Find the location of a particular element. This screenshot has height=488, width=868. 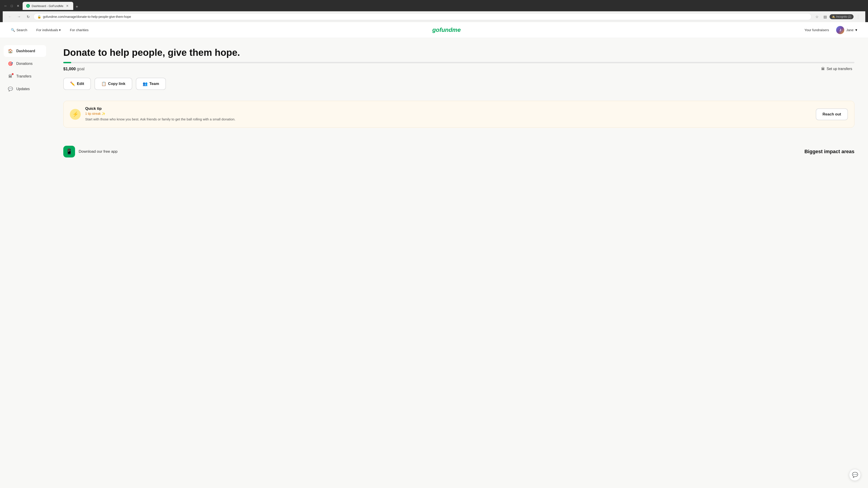

updates-icon: 💬 is located at coordinates (10, 89).